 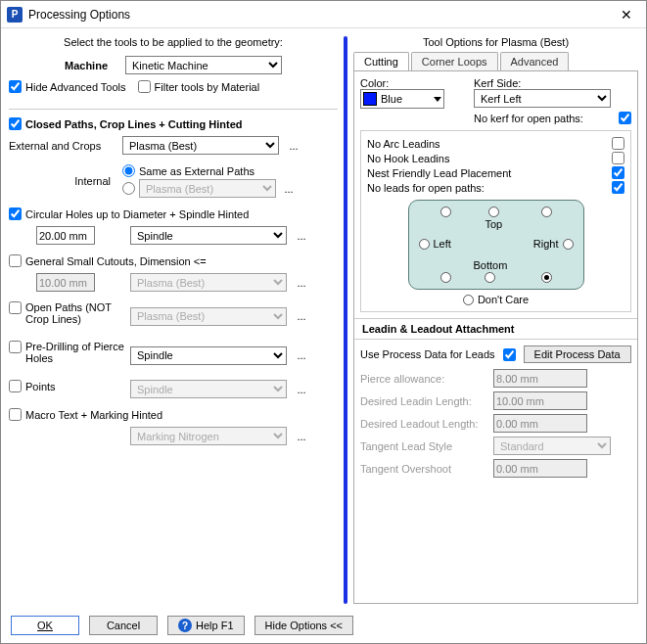 What do you see at coordinates (301, 390) in the screenshot?
I see `points-more-button: ...` at bounding box center [301, 390].